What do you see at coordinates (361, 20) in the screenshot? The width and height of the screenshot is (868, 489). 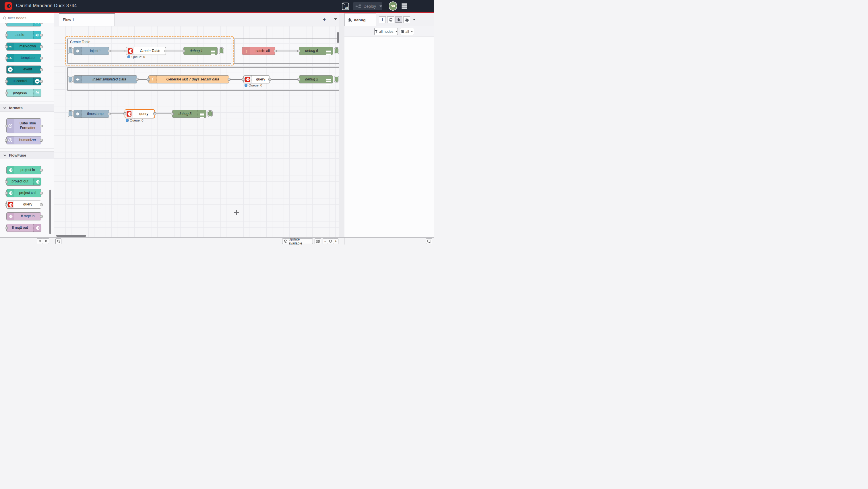 I see `sidebar-tab-debug: debug` at bounding box center [361, 20].